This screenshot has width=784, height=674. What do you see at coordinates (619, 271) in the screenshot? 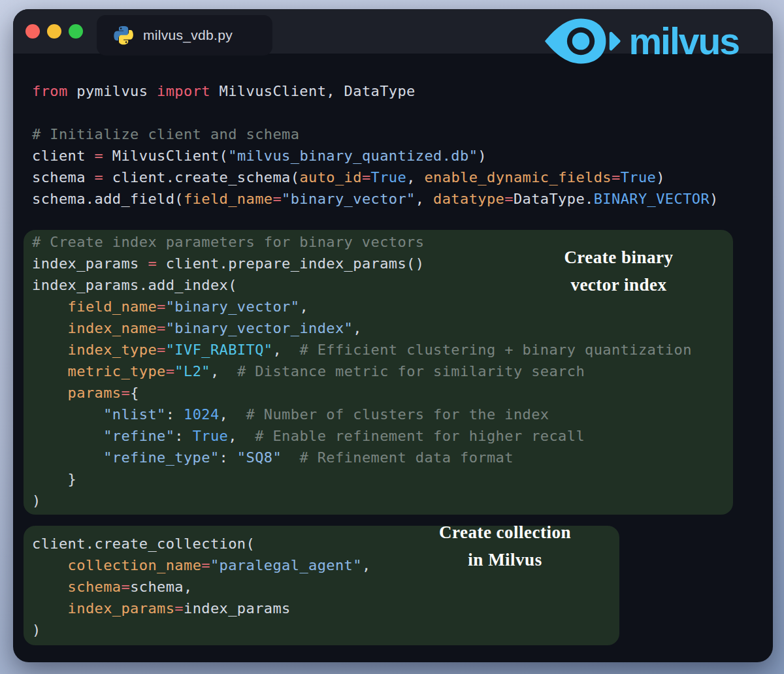
I see `annotation-create-index: Create binary vector index` at bounding box center [619, 271].